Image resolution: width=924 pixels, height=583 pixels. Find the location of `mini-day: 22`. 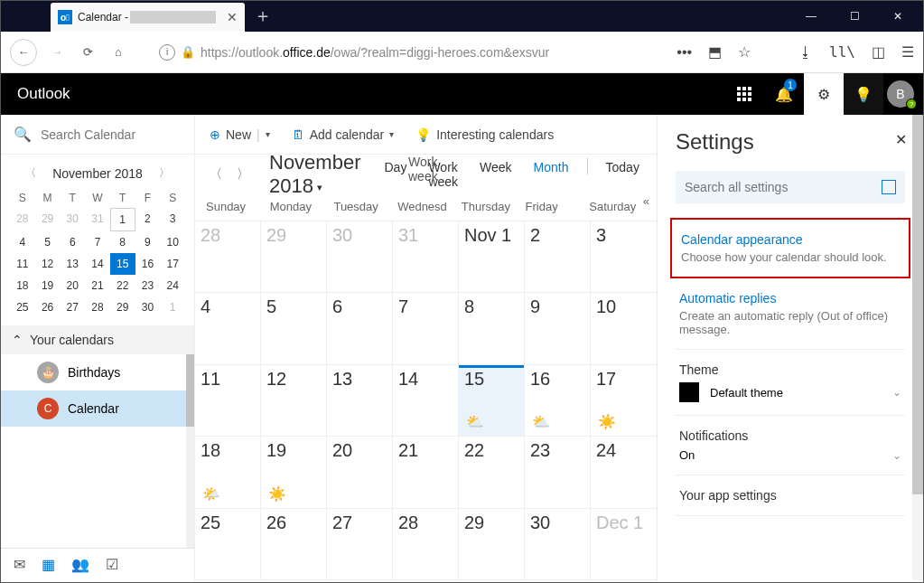

mini-day: 22 is located at coordinates (123, 286).